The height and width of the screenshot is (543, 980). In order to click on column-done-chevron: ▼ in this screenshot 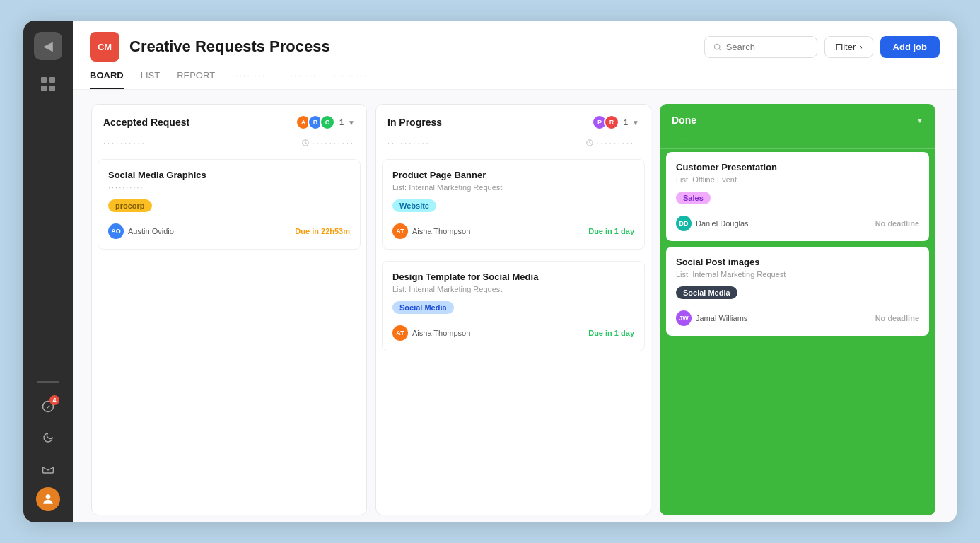, I will do `click(920, 120)`.